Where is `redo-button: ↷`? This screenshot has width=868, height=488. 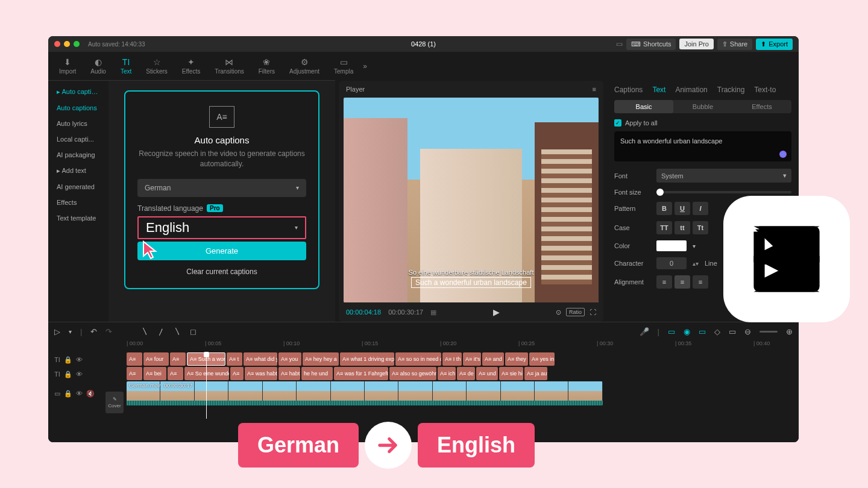 redo-button: ↷ is located at coordinates (108, 331).